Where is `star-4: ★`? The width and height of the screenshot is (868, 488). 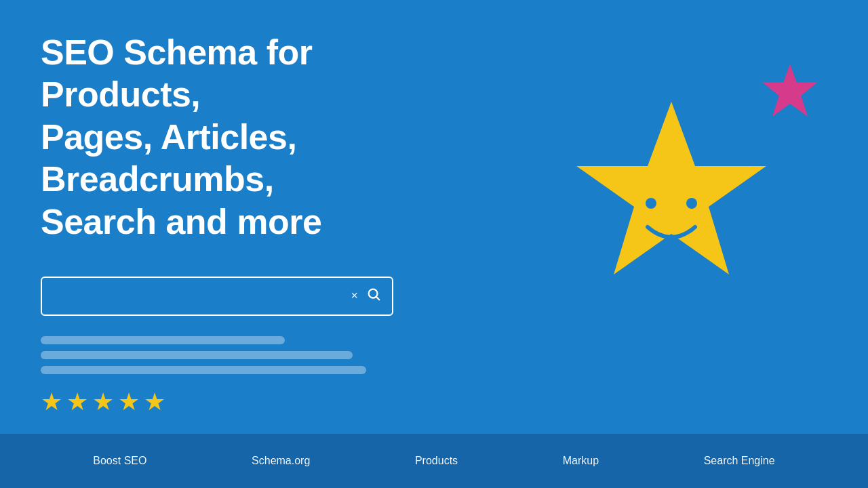
star-4: ★ is located at coordinates (129, 402).